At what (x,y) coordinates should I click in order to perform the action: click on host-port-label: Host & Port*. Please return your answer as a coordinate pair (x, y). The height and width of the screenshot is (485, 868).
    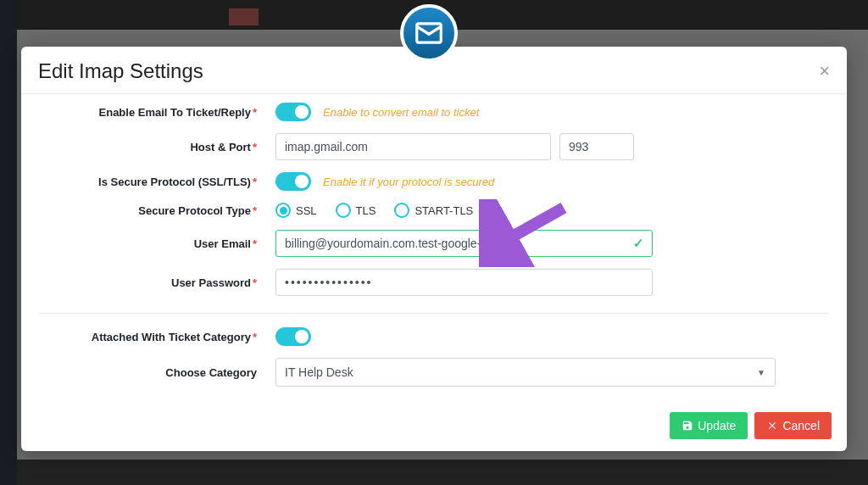
    Looking at the image, I should click on (157, 148).